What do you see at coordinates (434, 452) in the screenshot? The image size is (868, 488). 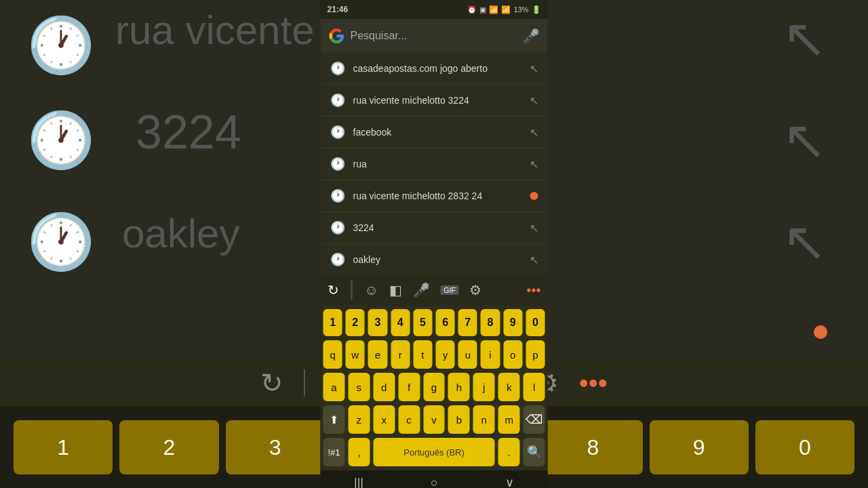 I see `key-space: Português (BR)` at bounding box center [434, 452].